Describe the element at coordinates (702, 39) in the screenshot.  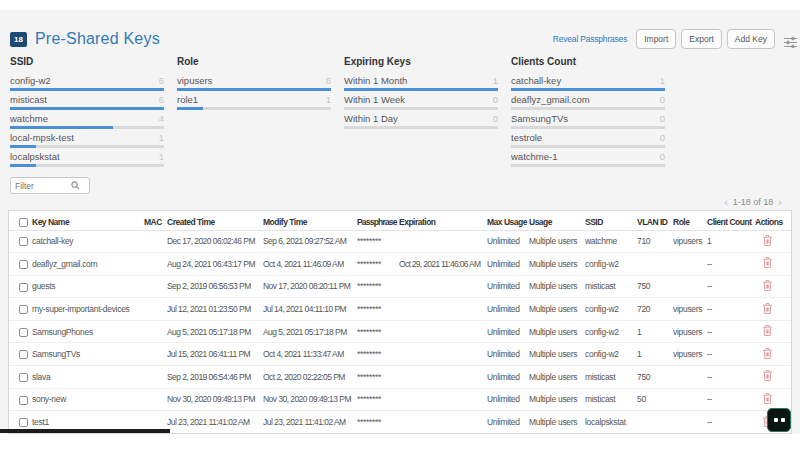
I see `export-button: Export` at that location.